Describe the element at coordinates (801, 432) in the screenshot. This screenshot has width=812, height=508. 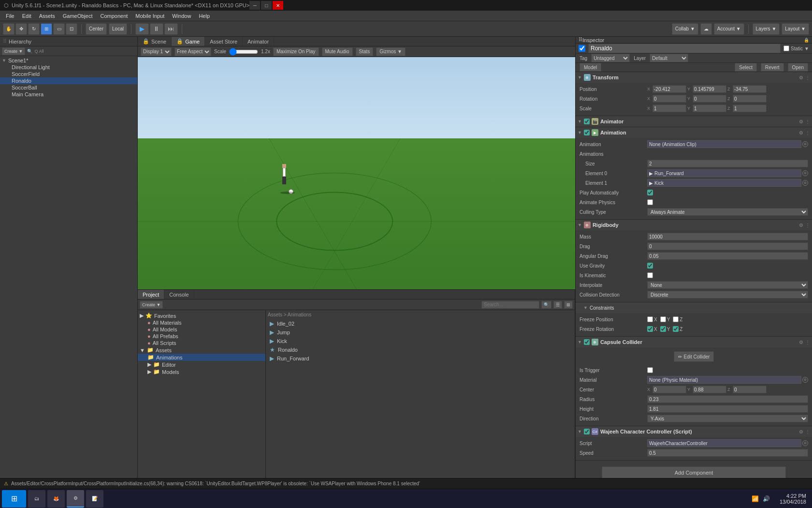
I see `script-settings-icon: ⚙` at that location.